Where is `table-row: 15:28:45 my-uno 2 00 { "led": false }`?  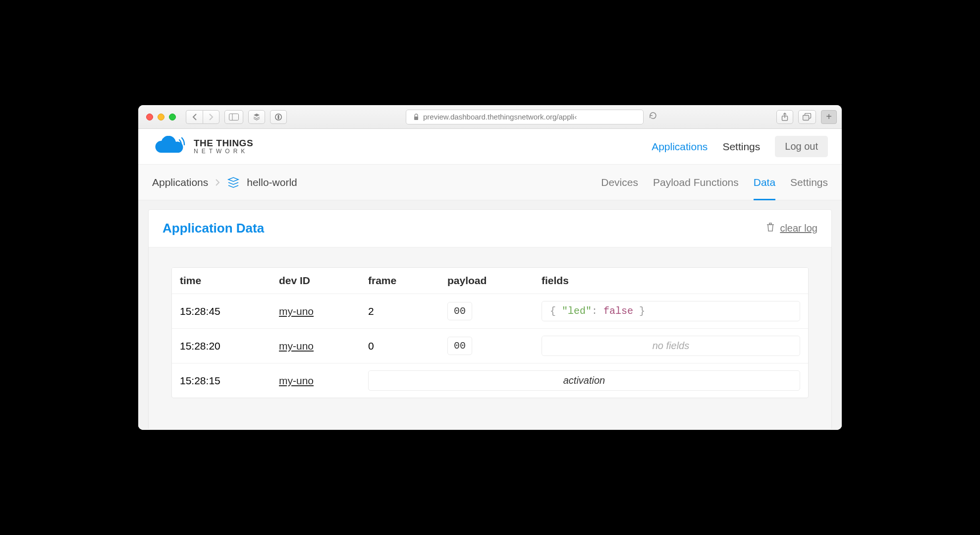 table-row: 15:28:45 my-uno 2 00 { "led": false } is located at coordinates (490, 311).